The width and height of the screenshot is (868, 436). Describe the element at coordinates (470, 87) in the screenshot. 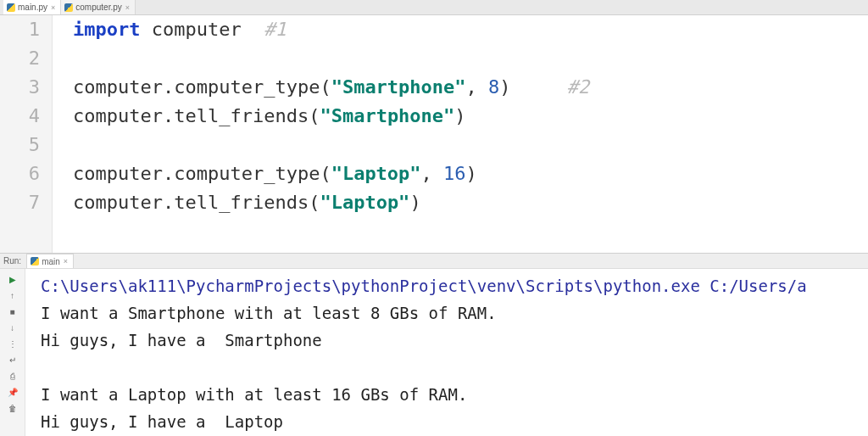

I see `code-line: computer.computer_type("Smartphone", 8) …` at that location.